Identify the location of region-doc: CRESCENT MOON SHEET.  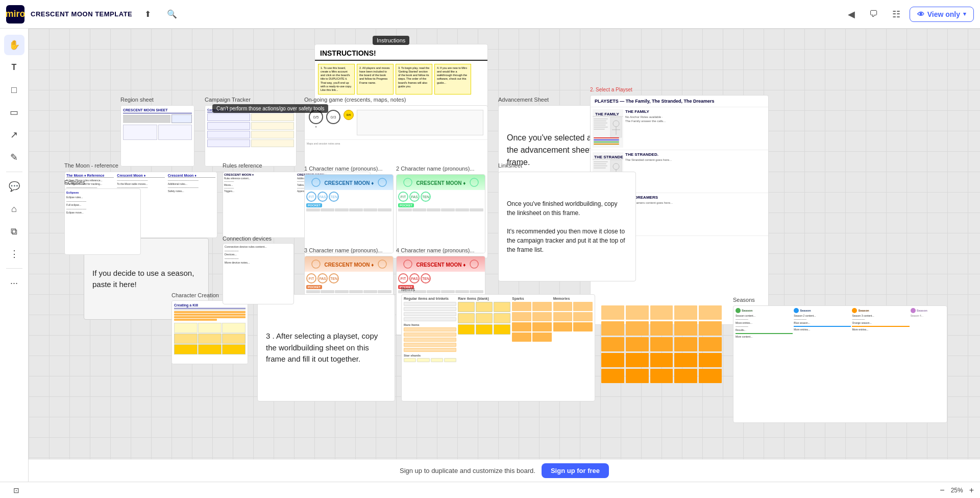
(157, 136).